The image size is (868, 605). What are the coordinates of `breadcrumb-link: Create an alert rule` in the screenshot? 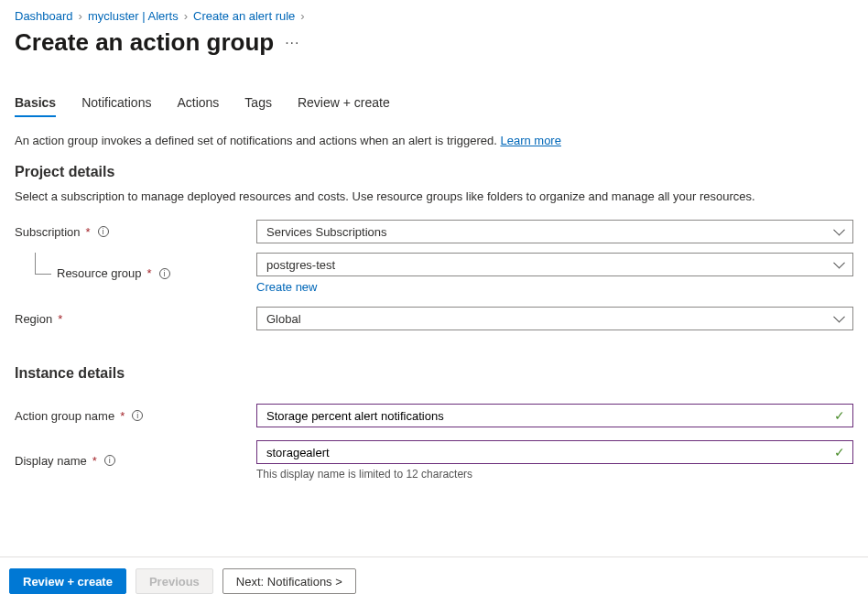 It's located at (244, 16).